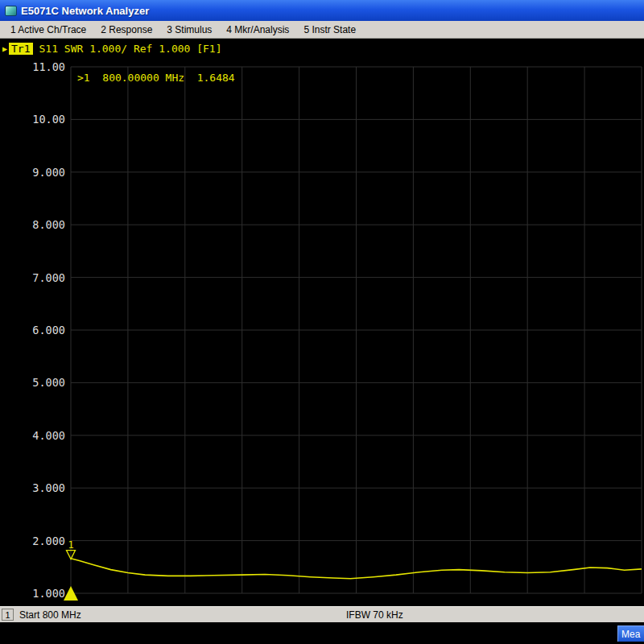  I want to click on trace-status-bar: ▶ Tr1 S11 SWR 1.000/ Ref 1.000 [F1], so click(113, 48).